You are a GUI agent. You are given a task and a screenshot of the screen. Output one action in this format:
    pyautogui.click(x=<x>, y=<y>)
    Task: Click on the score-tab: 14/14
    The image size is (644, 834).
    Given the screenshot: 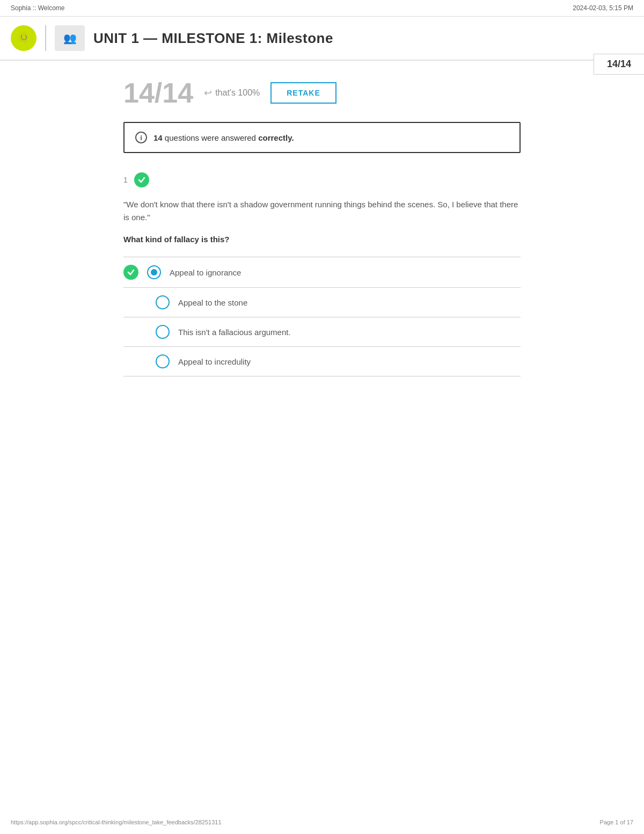 What is the action you would take?
    pyautogui.click(x=619, y=64)
    